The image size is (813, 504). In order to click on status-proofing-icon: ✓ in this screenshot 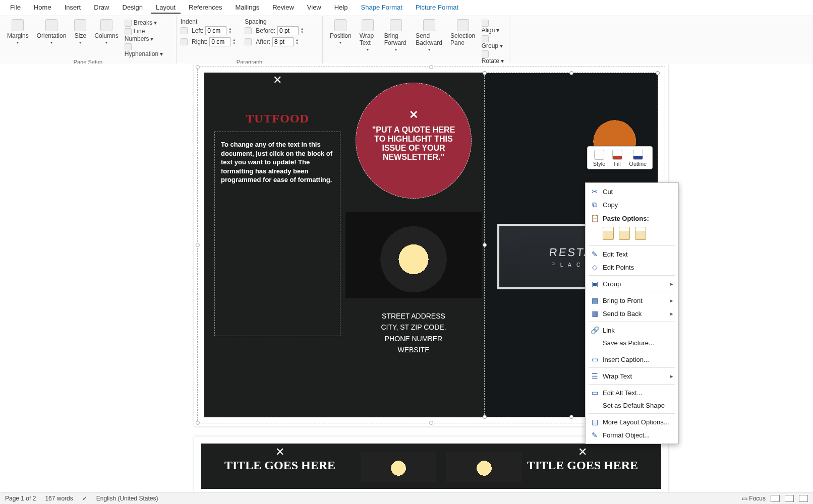, I will do `click(85, 498)`.